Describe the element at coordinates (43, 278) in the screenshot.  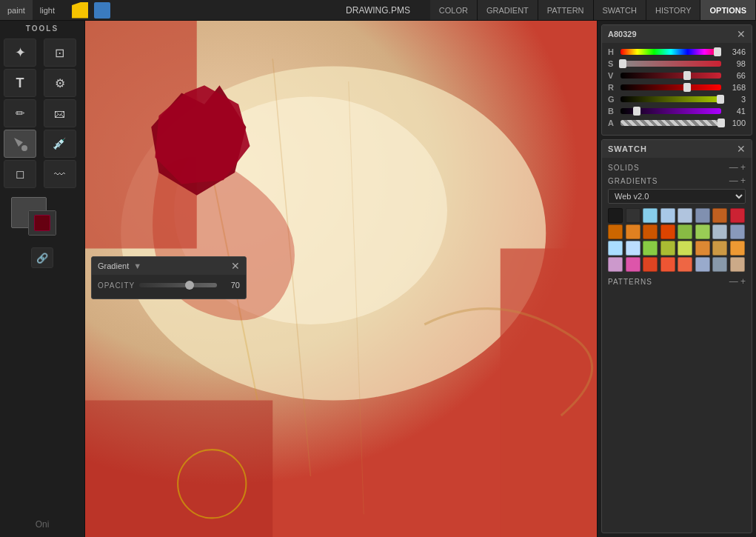
I see `toolbar: TOOLS ✦ ⊡ T ⚙ ✏ 🖂` at that location.